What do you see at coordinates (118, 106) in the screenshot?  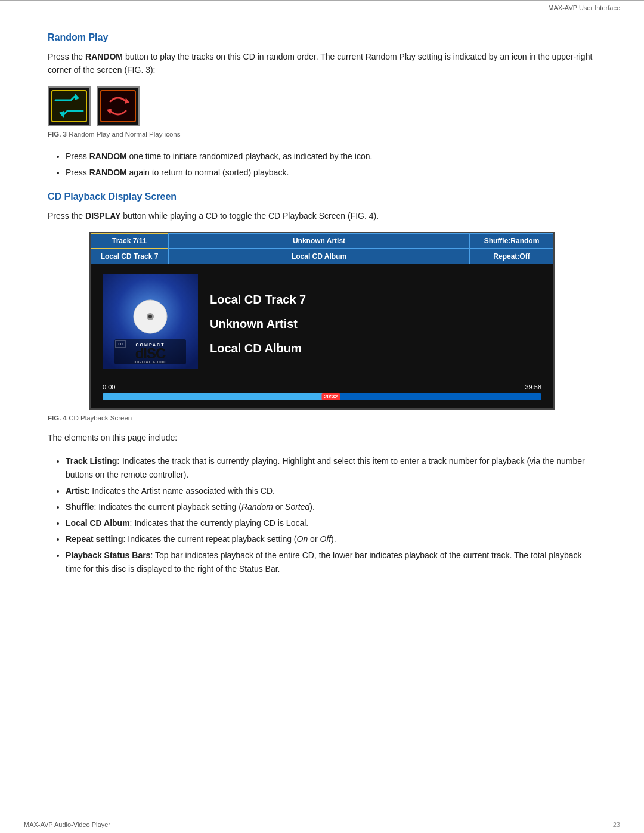 I see `normal-icon-svg` at bounding box center [118, 106].